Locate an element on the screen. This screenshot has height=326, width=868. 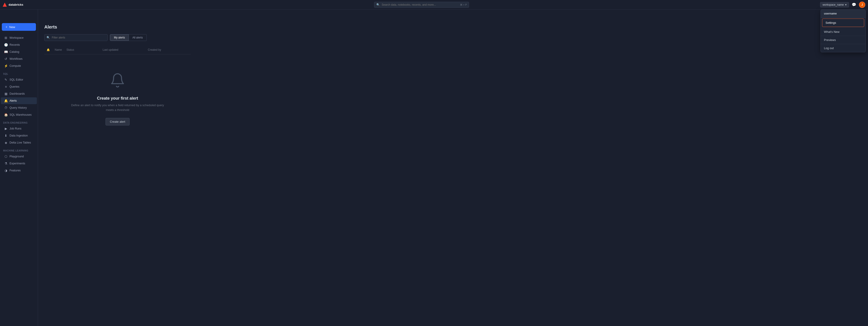
sidebar-item-label: Alerts is located at coordinates (13, 101).